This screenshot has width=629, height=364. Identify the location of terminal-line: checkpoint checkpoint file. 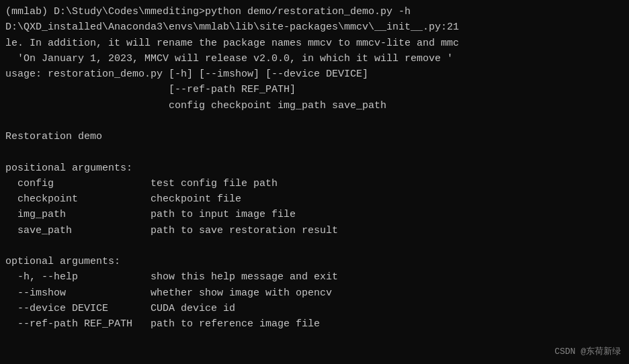
(314, 199).